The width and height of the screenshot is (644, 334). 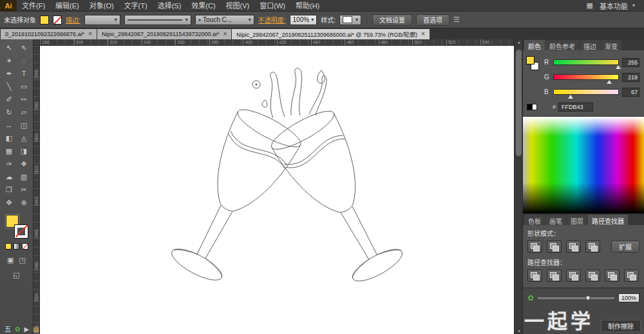 I want to click on green-app-icon: ✿, so click(x=17, y=329).